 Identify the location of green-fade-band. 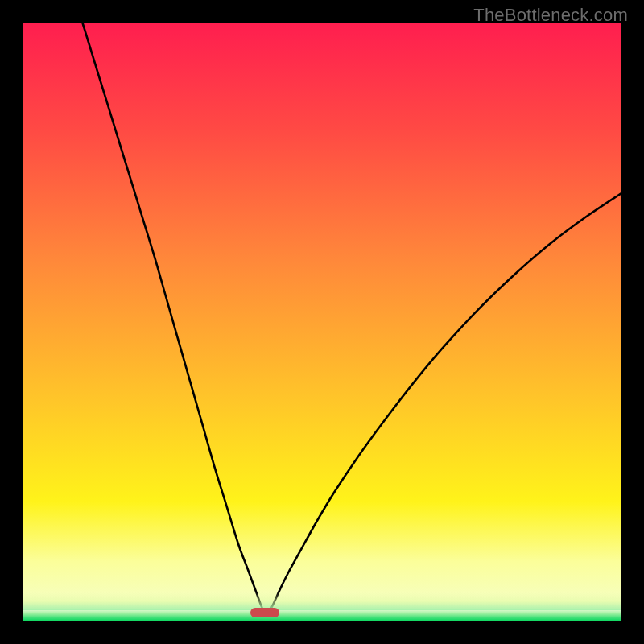
(322, 601).